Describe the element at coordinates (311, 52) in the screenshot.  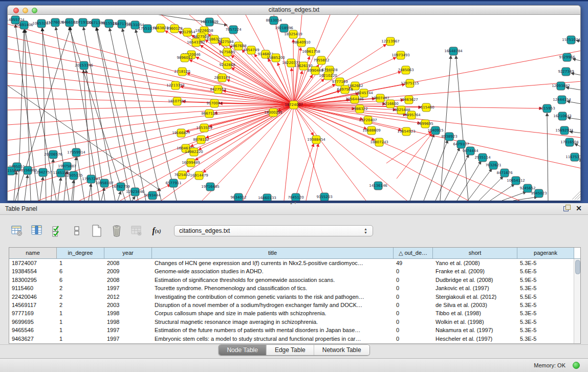
I see `network-node-16961758: 16961758` at that location.